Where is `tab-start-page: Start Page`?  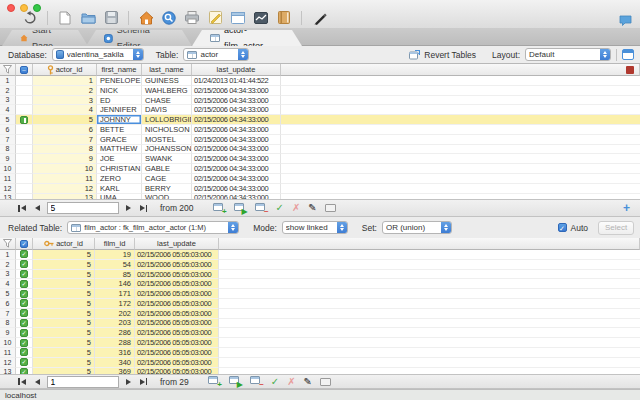 tab-start-page: Start Page is located at coordinates (45, 38).